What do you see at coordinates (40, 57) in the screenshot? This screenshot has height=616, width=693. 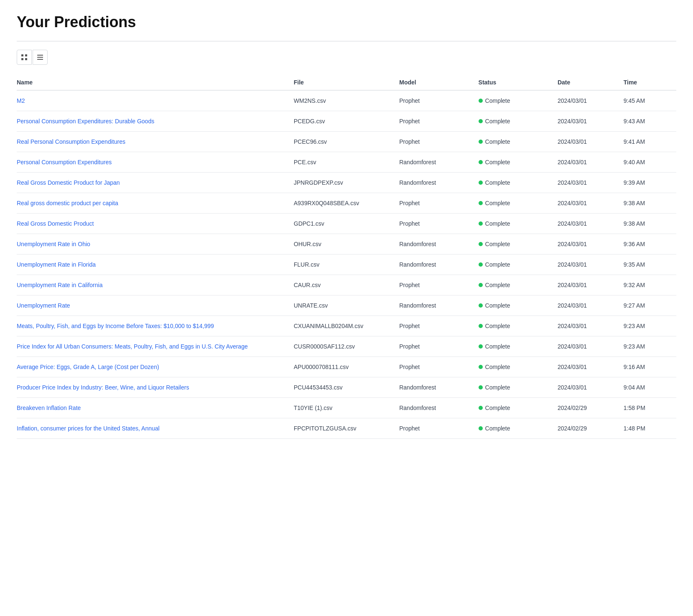 I see `list-view-button` at bounding box center [40, 57].